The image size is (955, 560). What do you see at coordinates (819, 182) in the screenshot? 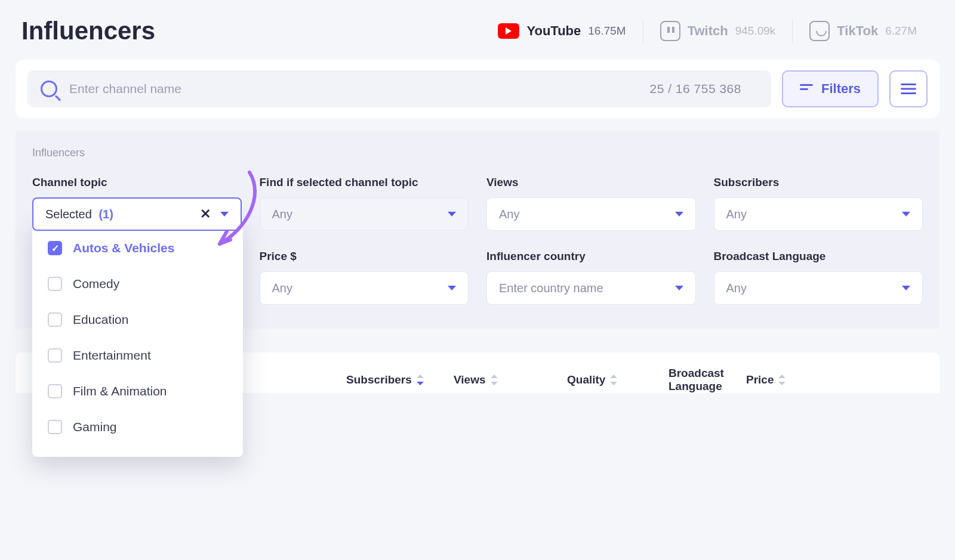
I see `filter-label: Subscribers` at bounding box center [819, 182].